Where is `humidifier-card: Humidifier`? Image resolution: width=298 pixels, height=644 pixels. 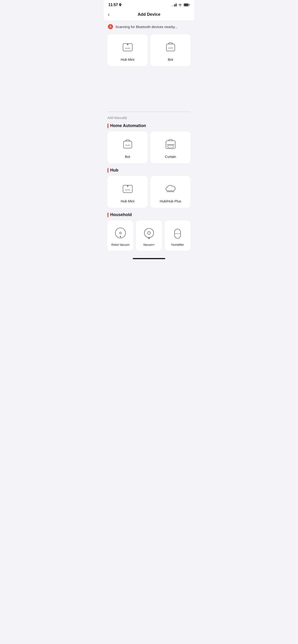
humidifier-card: Humidifier is located at coordinates (178, 236).